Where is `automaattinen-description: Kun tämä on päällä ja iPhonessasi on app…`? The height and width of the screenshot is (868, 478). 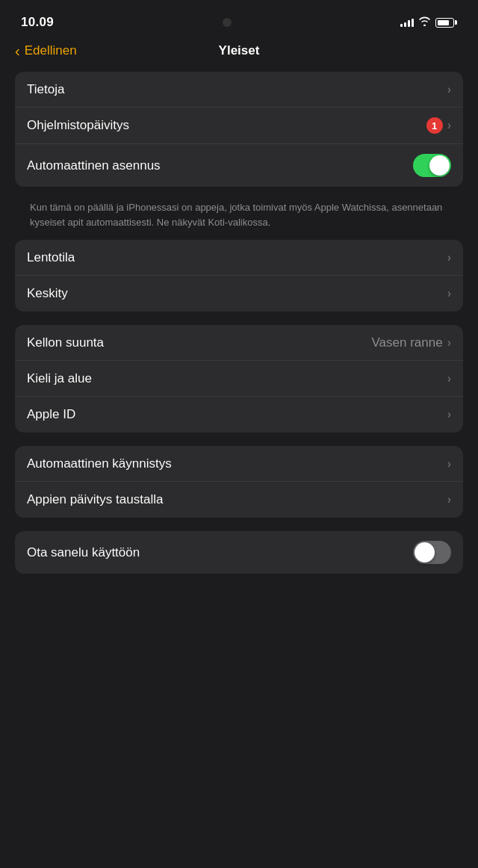
automaattinen-description: Kun tämä on päällä ja iPhonessasi on app… is located at coordinates (239, 217).